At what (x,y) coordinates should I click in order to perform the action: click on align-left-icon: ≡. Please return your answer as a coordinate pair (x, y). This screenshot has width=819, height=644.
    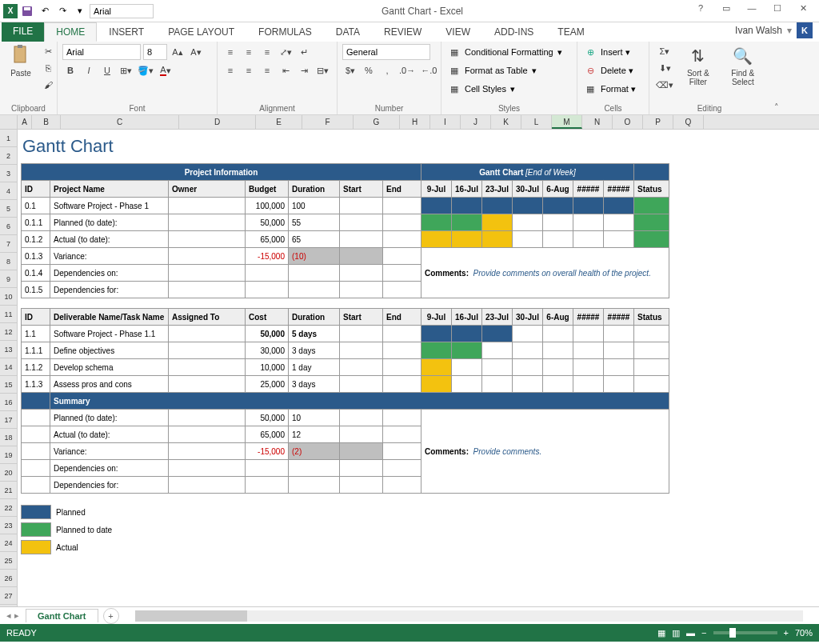
    Looking at the image, I should click on (230, 70).